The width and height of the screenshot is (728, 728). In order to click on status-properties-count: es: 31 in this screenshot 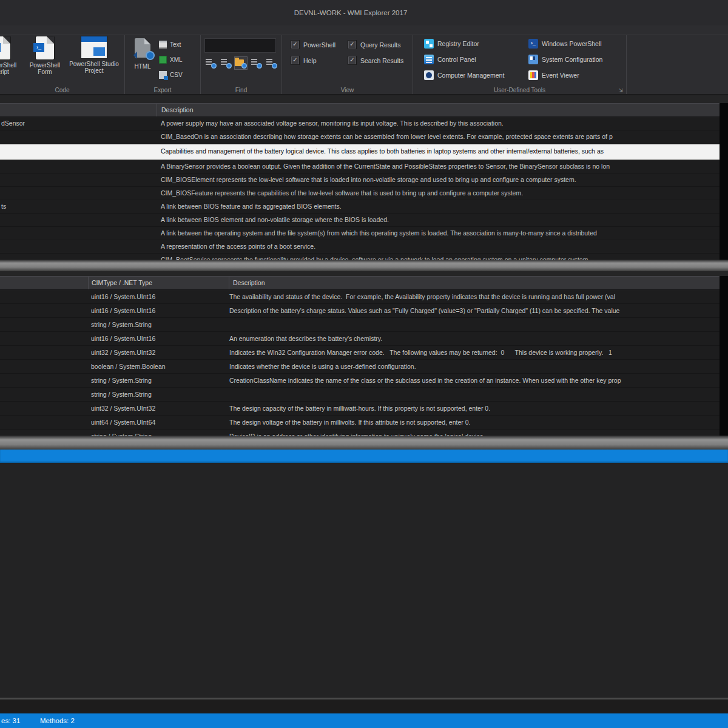, I will do `click(11, 721)`.